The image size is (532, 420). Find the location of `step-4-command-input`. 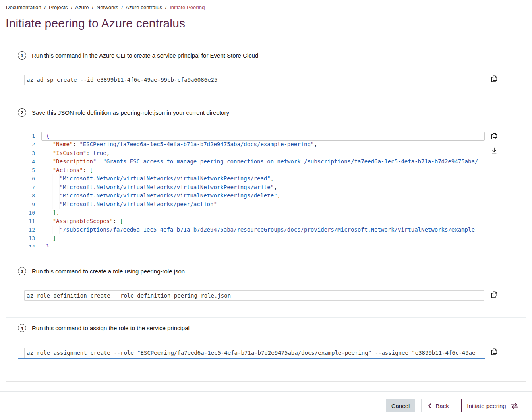

step-4-command-input is located at coordinates (254, 353).